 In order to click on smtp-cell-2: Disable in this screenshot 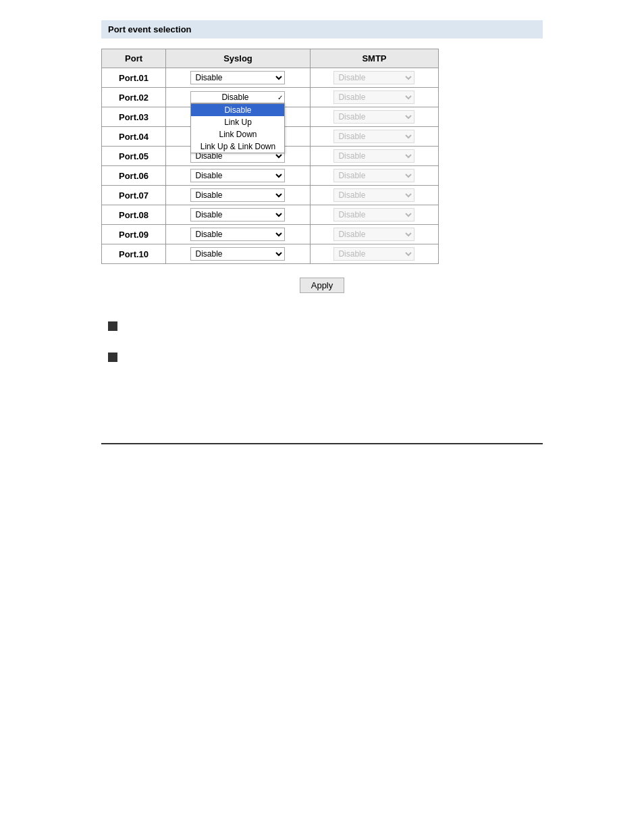, I will do `click(374, 97)`.